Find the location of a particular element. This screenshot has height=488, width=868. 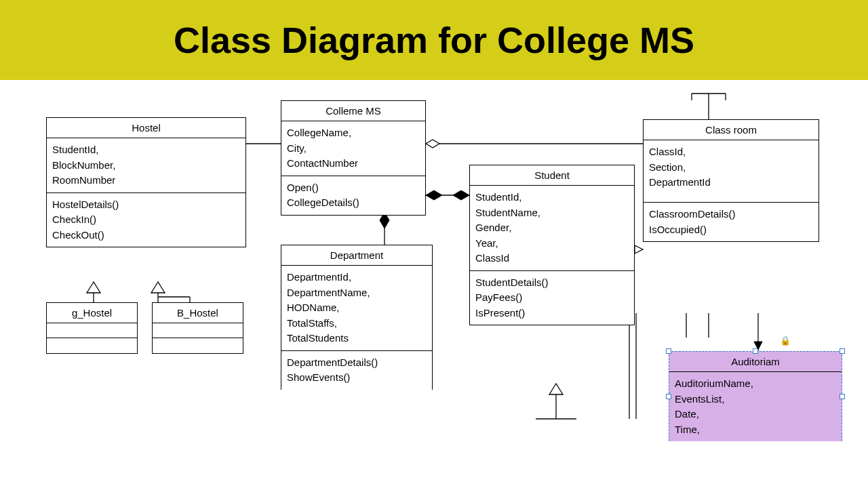

class-name: Student is located at coordinates (552, 176).